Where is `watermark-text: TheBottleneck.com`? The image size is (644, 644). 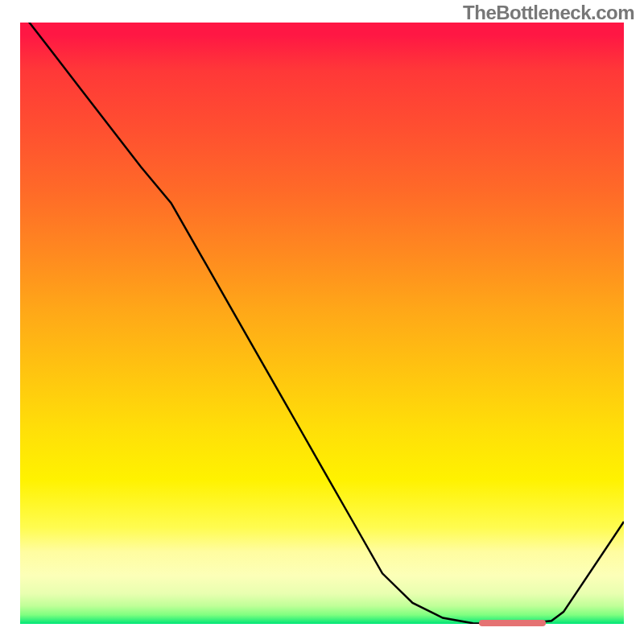 watermark-text: TheBottleneck.com is located at coordinates (549, 13).